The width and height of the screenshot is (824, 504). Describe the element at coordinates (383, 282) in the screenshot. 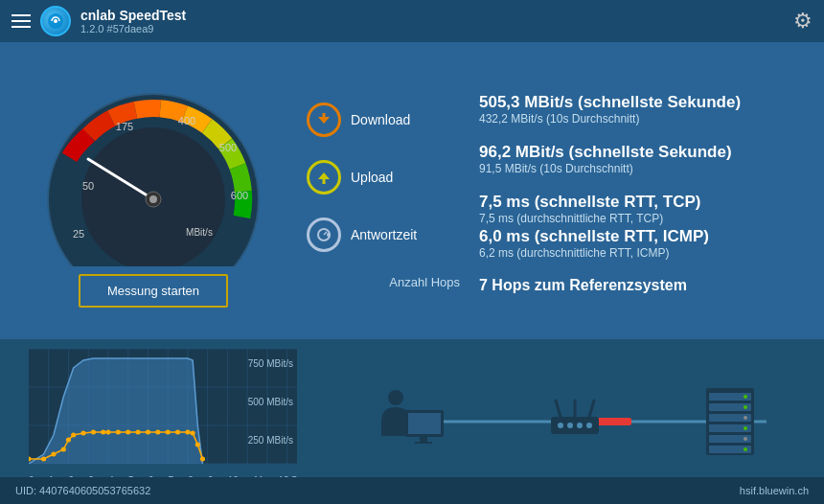

I see `hops-icon-row: Anzahl Hops` at that location.